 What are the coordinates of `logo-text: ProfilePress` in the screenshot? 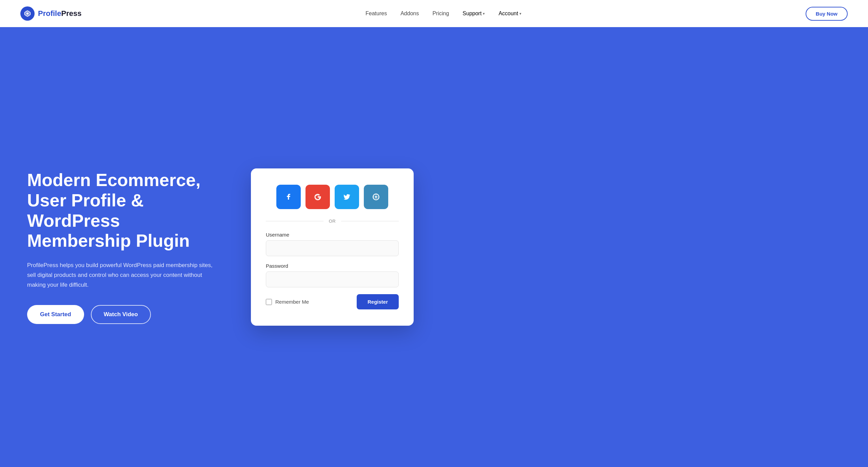 It's located at (60, 14).